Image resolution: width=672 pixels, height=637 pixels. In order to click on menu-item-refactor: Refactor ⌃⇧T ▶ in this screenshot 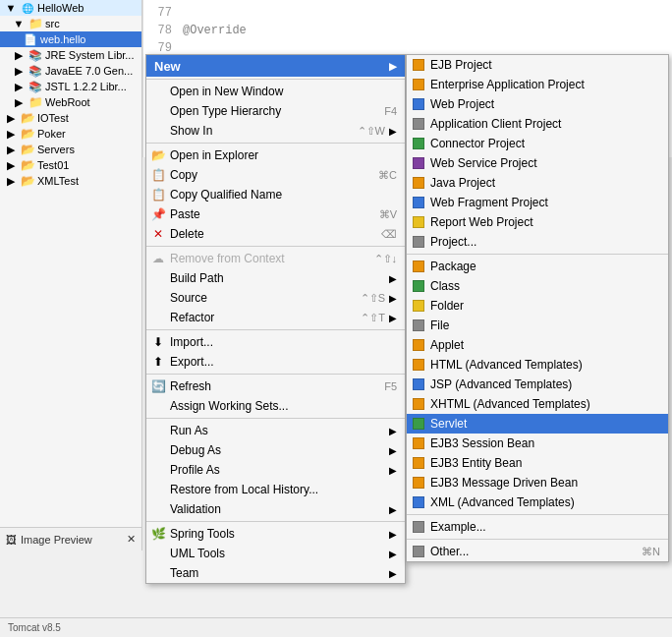, I will do `click(275, 318)`.